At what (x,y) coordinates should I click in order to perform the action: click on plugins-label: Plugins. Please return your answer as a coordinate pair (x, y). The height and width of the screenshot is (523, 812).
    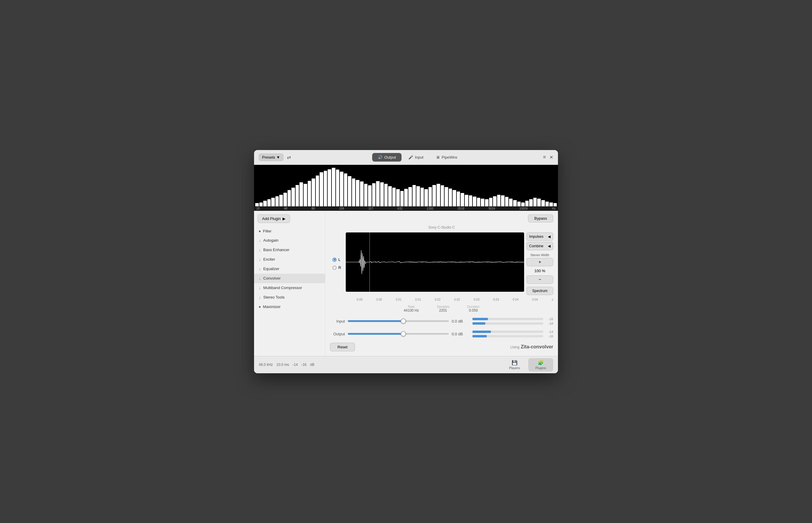
    Looking at the image, I should click on (541, 368).